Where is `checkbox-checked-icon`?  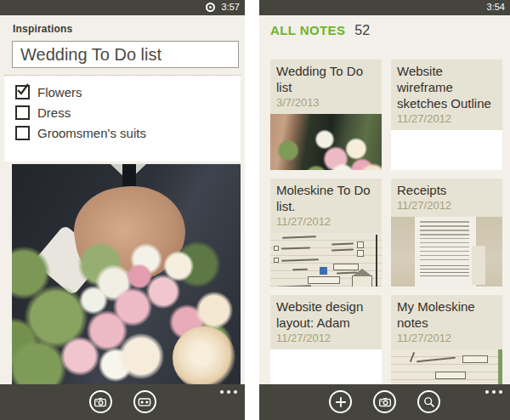
checkbox-checked-icon is located at coordinates (22, 92).